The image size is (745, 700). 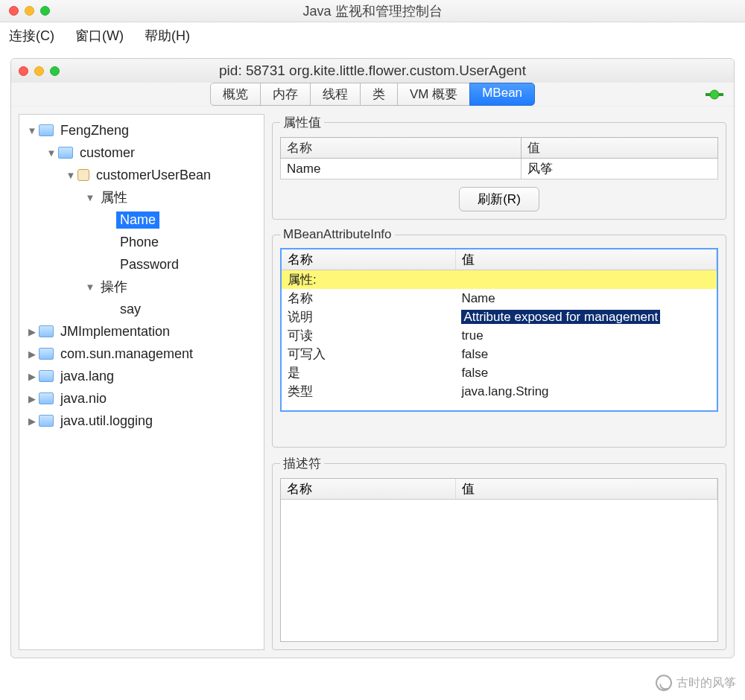 I want to click on tree-item: FengZheng, so click(x=142, y=130).